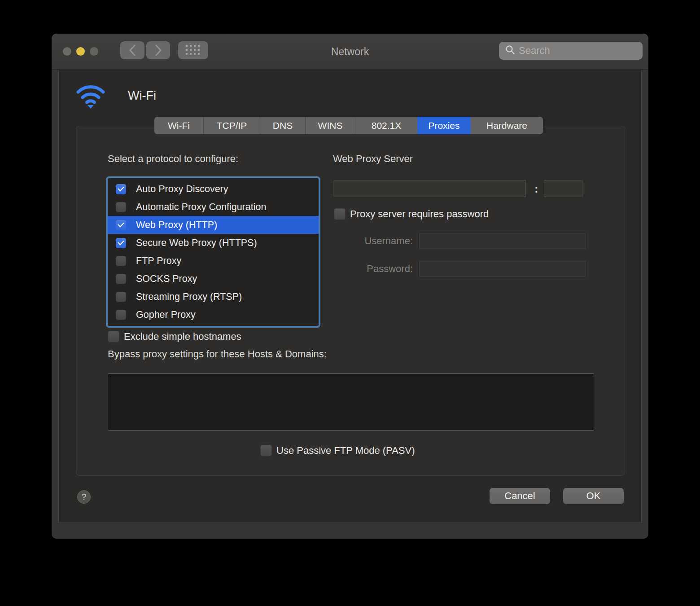  I want to click on proxy-server-input, so click(429, 189).